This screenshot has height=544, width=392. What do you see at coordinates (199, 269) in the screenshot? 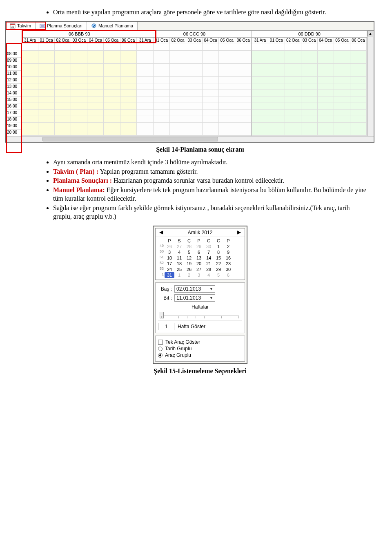
I see `calendar-day: 27` at bounding box center [199, 269].